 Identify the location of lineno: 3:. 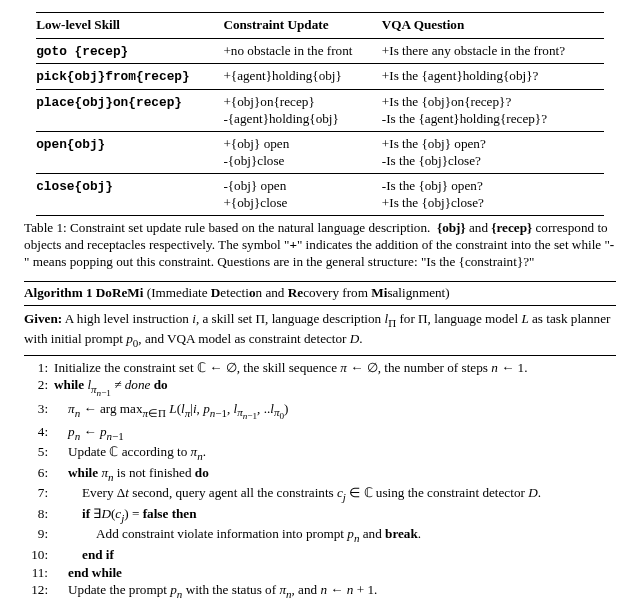
(39, 412).